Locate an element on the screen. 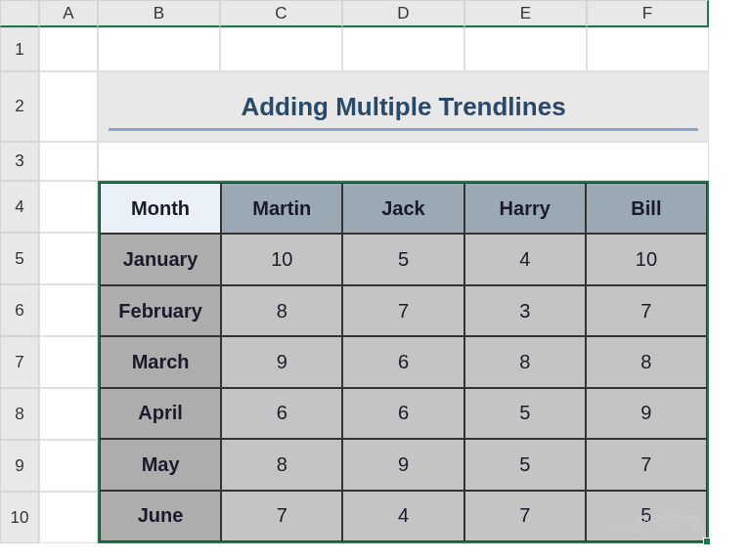 The height and width of the screenshot is (560, 750). table-month-jan: January is located at coordinates (160, 259).